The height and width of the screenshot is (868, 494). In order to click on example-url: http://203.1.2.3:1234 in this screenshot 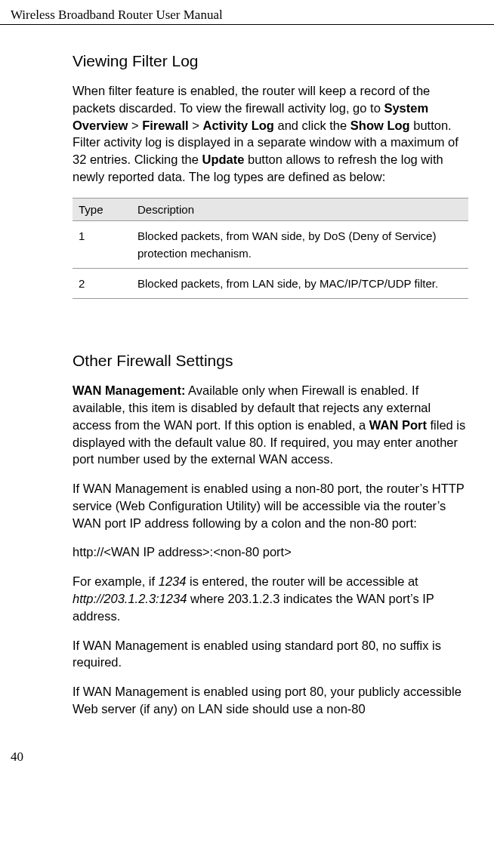, I will do `click(130, 599)`.